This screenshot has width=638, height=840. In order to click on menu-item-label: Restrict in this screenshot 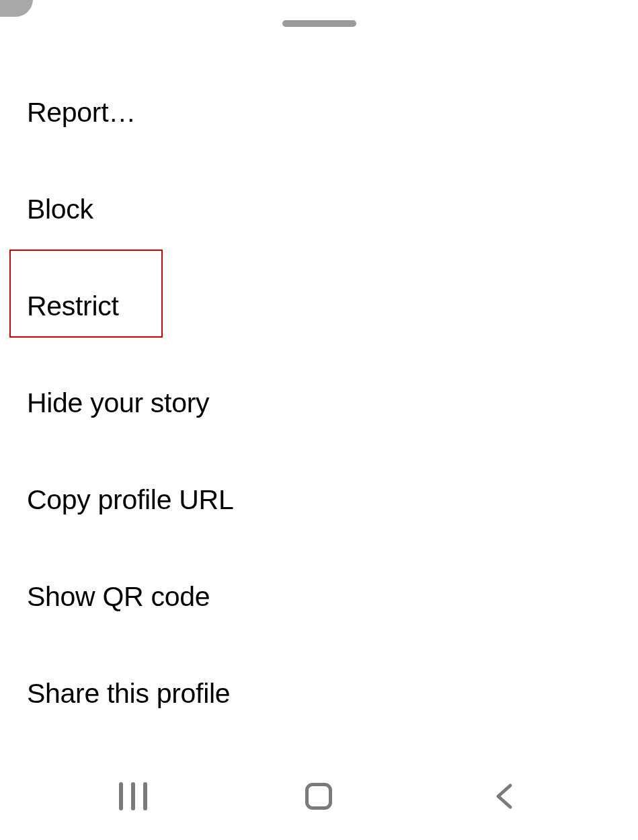, I will do `click(73, 307)`.